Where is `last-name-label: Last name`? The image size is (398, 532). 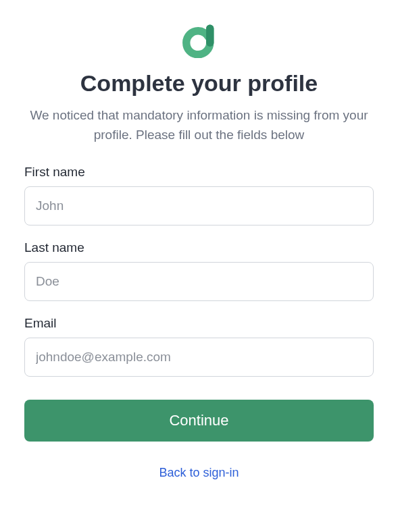
last-name-label: Last name is located at coordinates (199, 248).